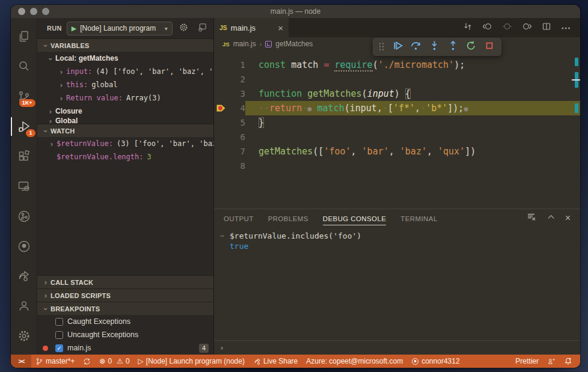  Describe the element at coordinates (547, 28) in the screenshot. I see `split-editor-icon` at that location.